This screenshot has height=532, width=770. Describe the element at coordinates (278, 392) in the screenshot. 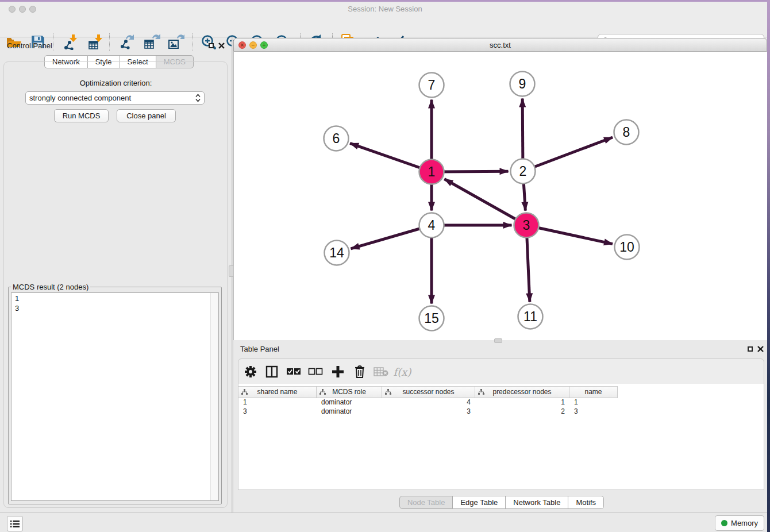

I see `column-header-shared-name: shared name` at that location.